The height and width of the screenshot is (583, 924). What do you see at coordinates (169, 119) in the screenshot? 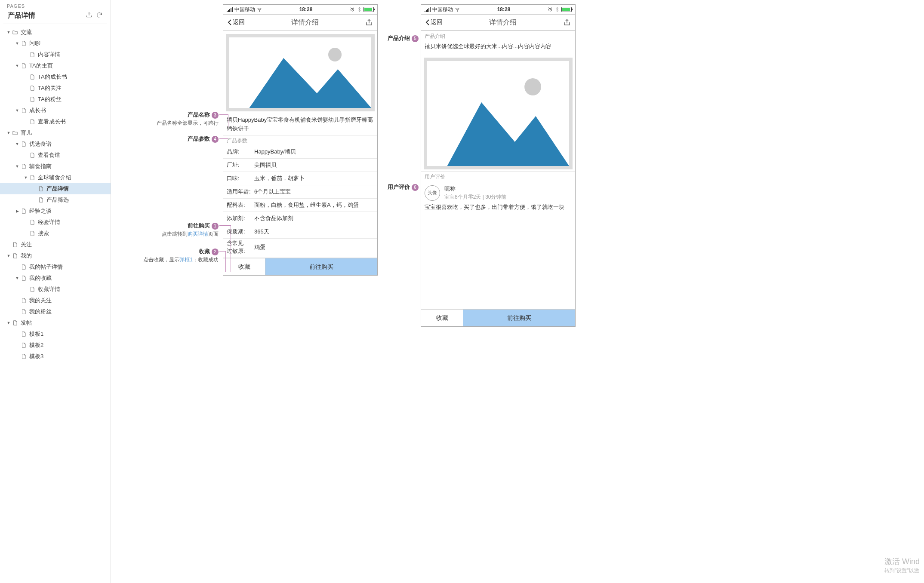
I see `annotation-3: 产品名称3 产品名称全部显示，可跨行` at bounding box center [169, 119].